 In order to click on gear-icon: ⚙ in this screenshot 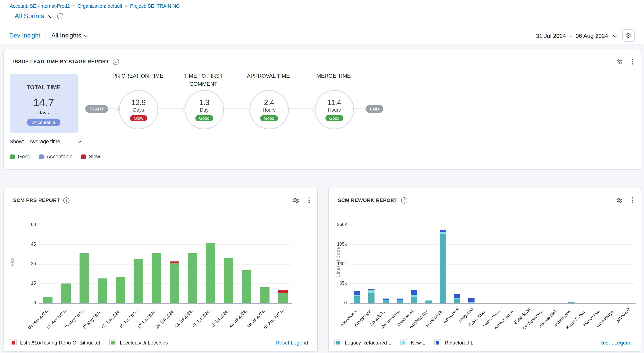, I will do `click(629, 36)`.